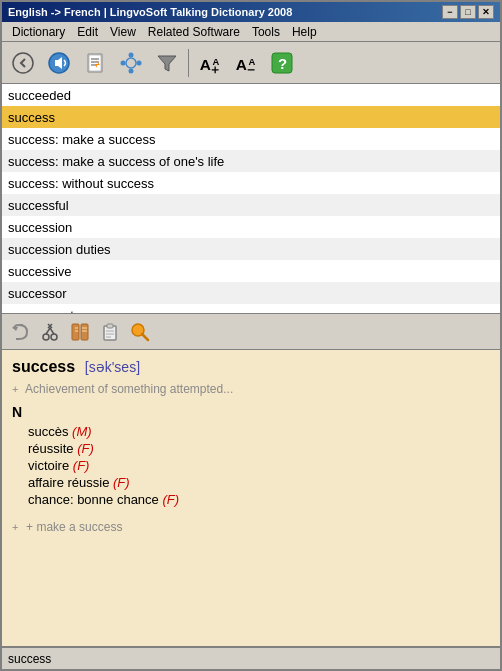  I want to click on translation-gender-5: (F), so click(170, 500).